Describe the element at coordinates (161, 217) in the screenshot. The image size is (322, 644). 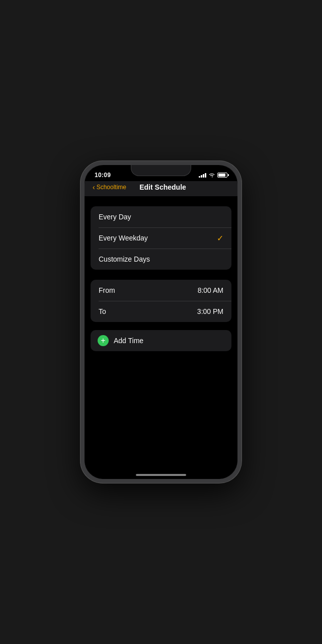
I see `every-day-option: Every Day` at that location.